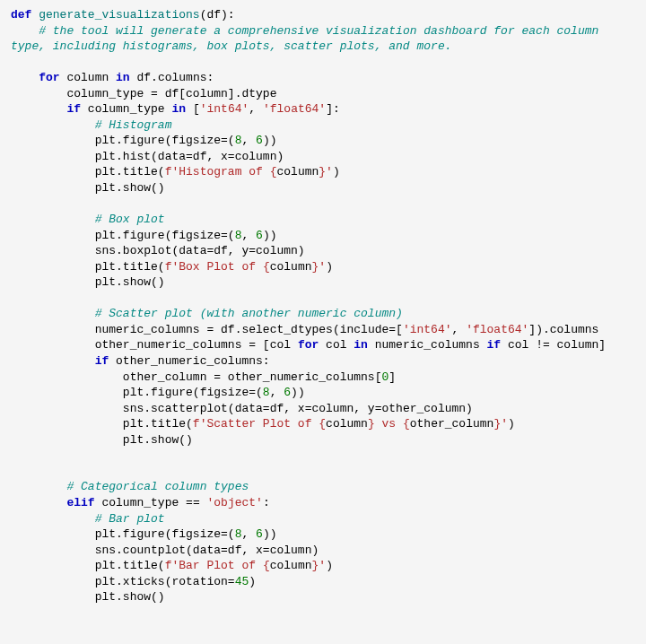 The width and height of the screenshot is (646, 644). Describe the element at coordinates (154, 93) in the screenshot. I see `assign-op: =` at that location.